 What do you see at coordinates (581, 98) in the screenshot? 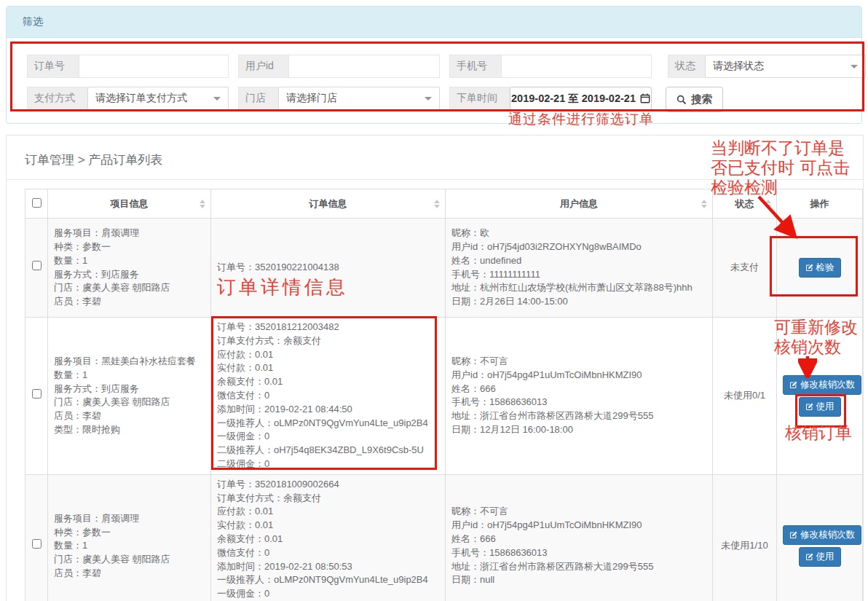
I see `order-time-range-picker: 2019-02-21 至 2019-02-21` at bounding box center [581, 98].